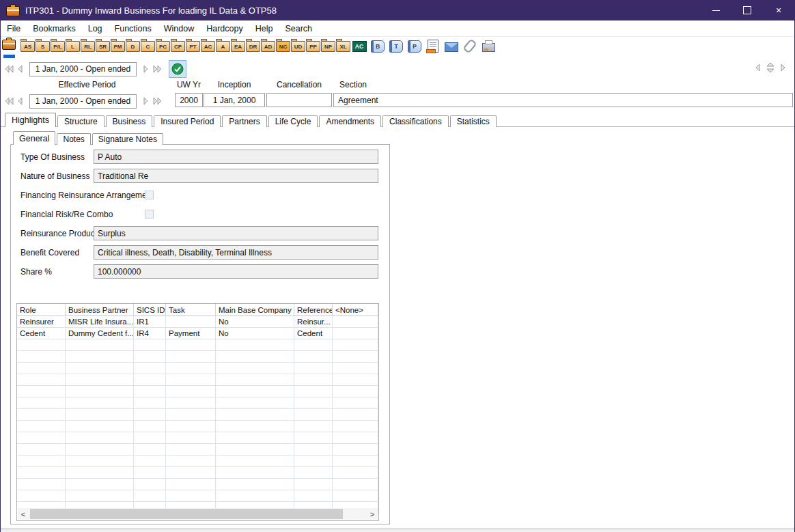  I want to click on tab-highlights: Highlights, so click(30, 120).